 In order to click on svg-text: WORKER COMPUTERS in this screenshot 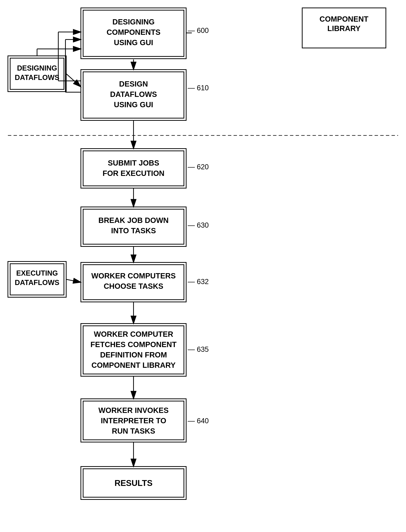, I will do `click(134, 276)`.